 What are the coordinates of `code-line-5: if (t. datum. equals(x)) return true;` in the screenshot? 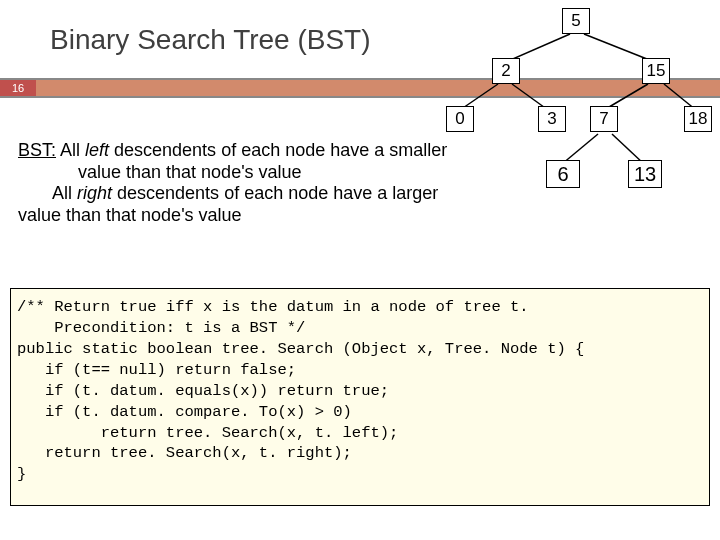 It's located at (203, 391).